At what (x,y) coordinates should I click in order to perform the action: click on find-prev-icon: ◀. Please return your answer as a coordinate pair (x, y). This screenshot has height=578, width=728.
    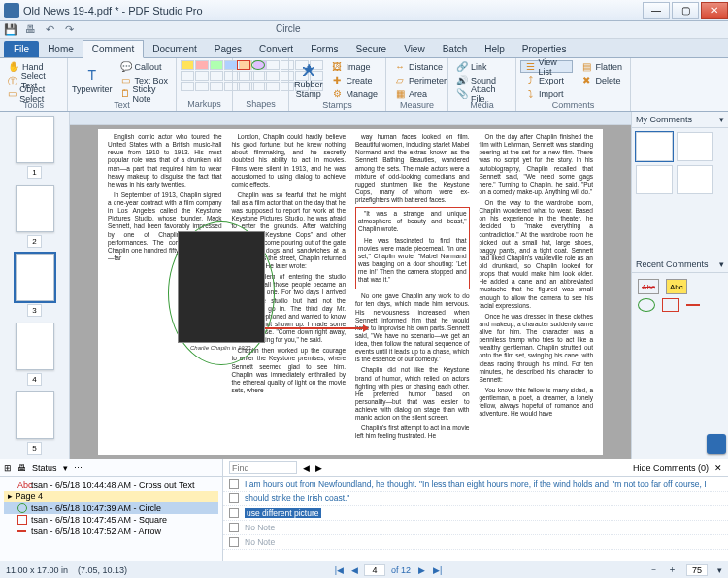
    Looking at the image, I should click on (307, 468).